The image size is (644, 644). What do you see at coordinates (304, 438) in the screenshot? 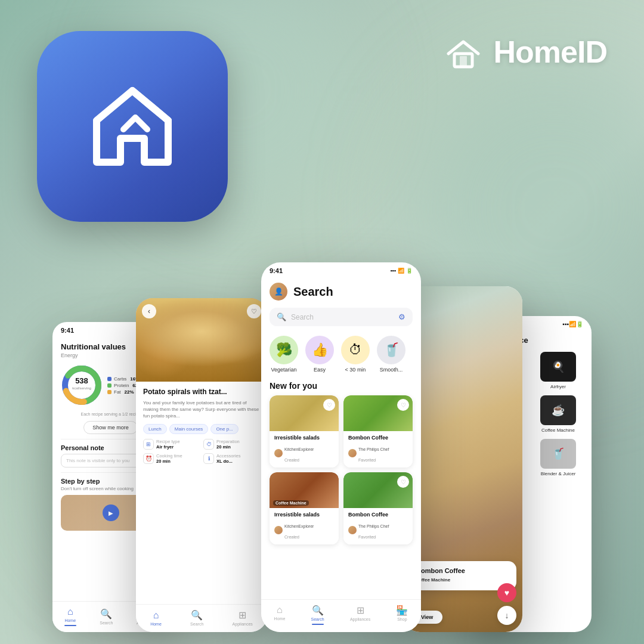
I see `card1-title: Irresistible salads` at bounding box center [304, 438].